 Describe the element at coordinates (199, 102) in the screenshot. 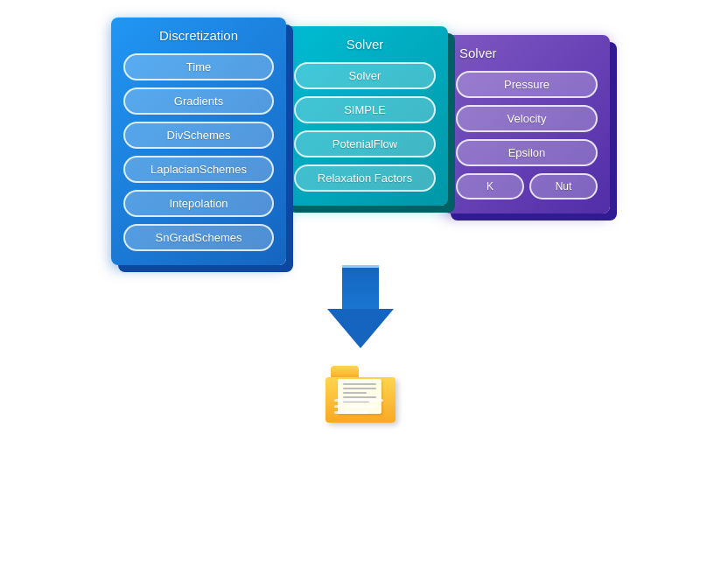

I see `item-gradients: Gradients` at that location.